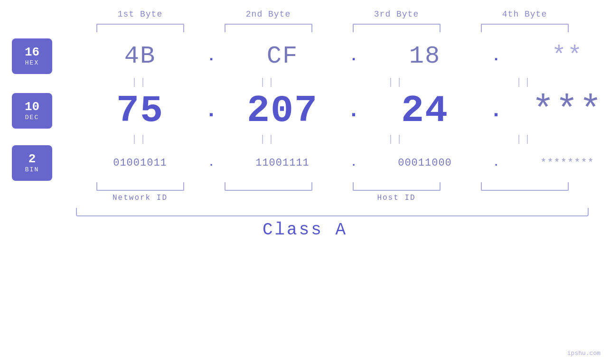 The width and height of the screenshot is (610, 364). What do you see at coordinates (343, 82) in the screenshot?
I see `equals-1: || || || ||` at bounding box center [343, 82].